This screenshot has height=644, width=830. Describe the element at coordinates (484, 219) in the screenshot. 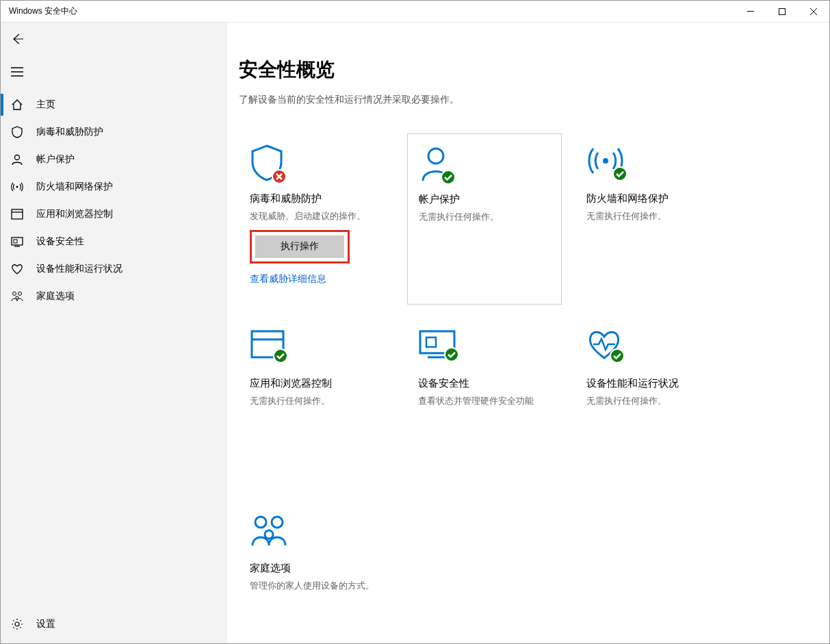

I see `card-account: 帐户保护 无需执行任何操作。` at that location.